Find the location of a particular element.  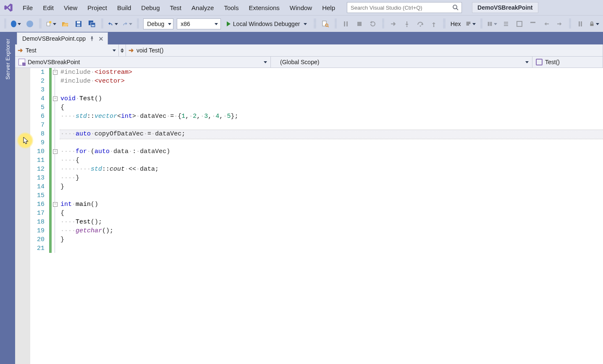

stop-button is located at coordinates (359, 24).